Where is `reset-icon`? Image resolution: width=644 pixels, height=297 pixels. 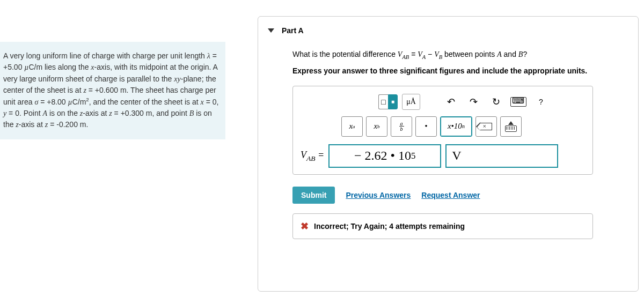 reset-icon is located at coordinates (496, 102).